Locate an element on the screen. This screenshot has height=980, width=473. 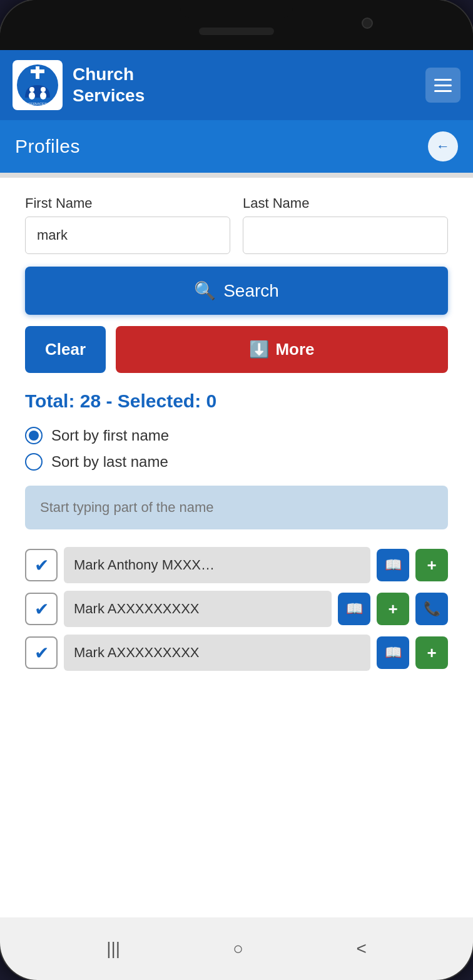
phone-camera is located at coordinates (367, 23).